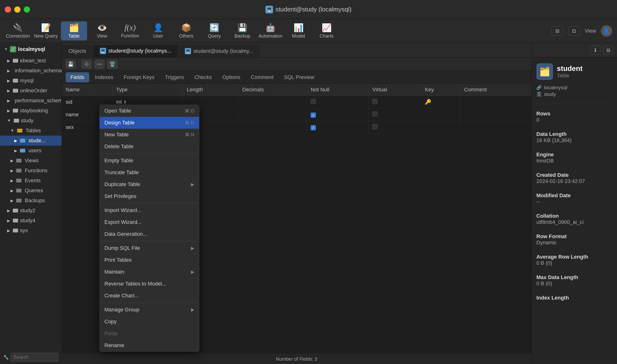  Describe the element at coordinates (31, 71) in the screenshot. I see `sidebar-item-information-schema: ▶ information_schema` at that location.